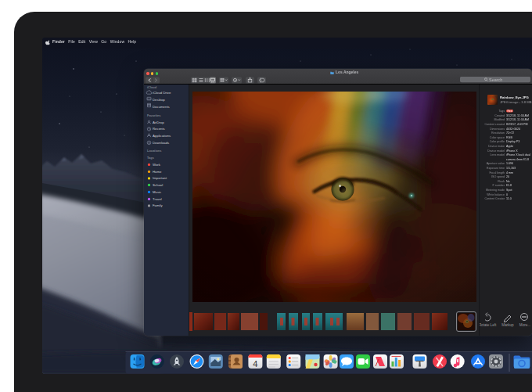 This screenshot has width=532, height=392. I want to click on svg-text: Applications, so click(161, 136).